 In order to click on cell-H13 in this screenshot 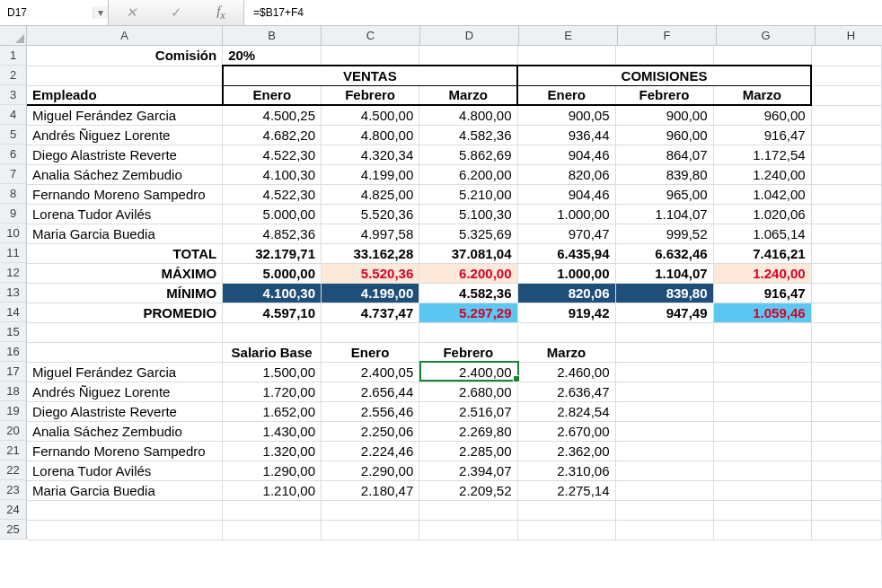, I will do `click(846, 293)`.